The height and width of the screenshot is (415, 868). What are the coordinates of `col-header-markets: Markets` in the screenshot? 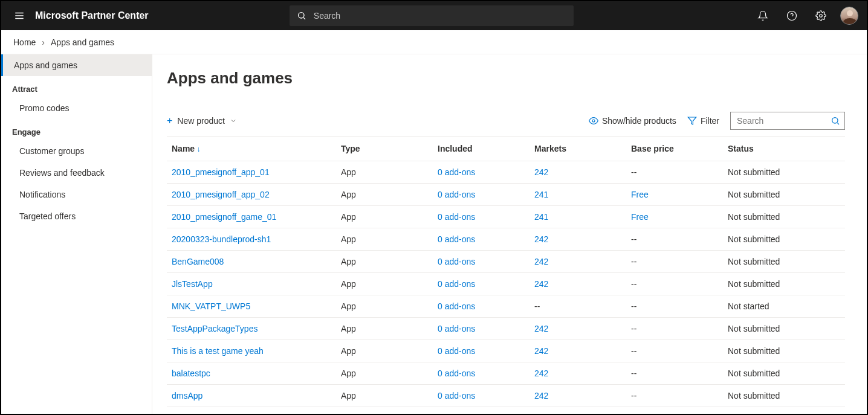 It's located at (578, 149).